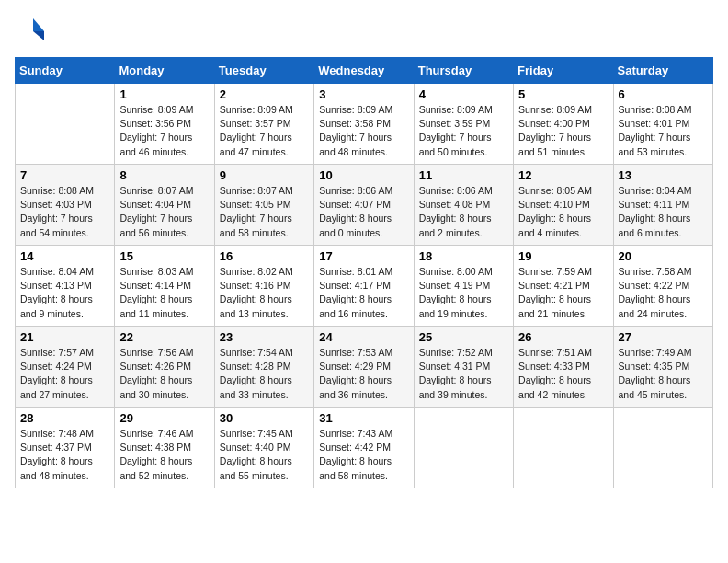 This screenshot has height=563, width=728. I want to click on calendar-cell: 28Sunrise: 7:48 AMSunset: 4:37 PMDayligh…, so click(65, 448).